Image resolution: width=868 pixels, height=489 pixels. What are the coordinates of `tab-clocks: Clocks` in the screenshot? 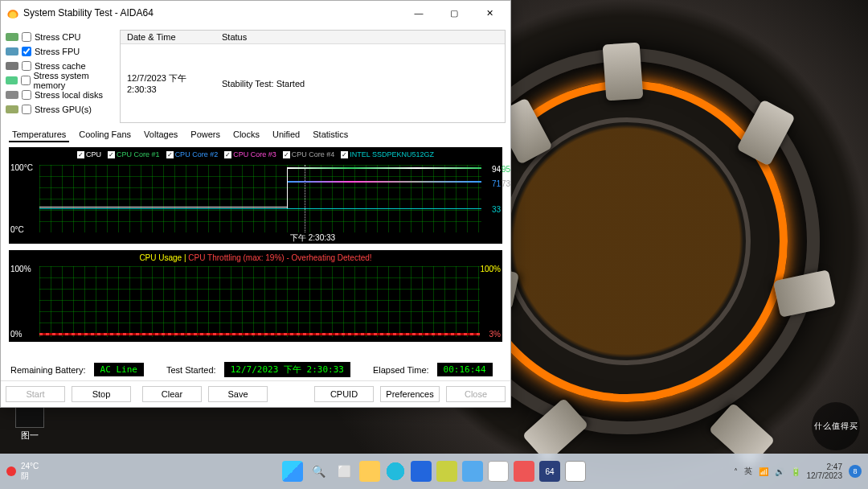 It's located at (246, 135).